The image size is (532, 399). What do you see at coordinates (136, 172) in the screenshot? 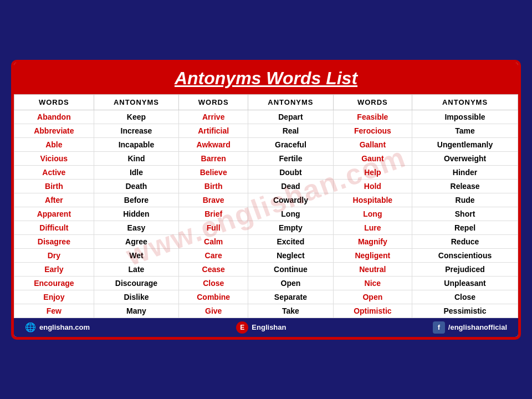
I see `antonym-cell: Idle` at bounding box center [136, 172].